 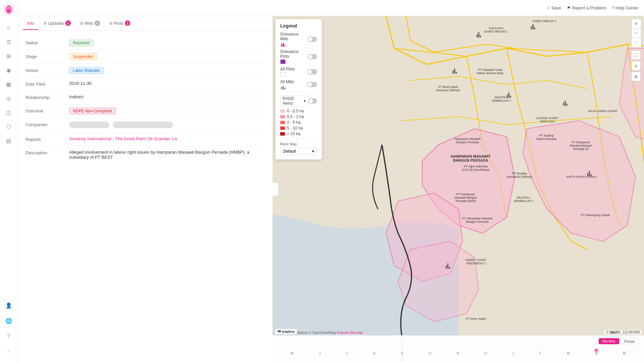 I want to click on timeline-months-row: M J J A S O N D J F M A, so click(x=458, y=353).